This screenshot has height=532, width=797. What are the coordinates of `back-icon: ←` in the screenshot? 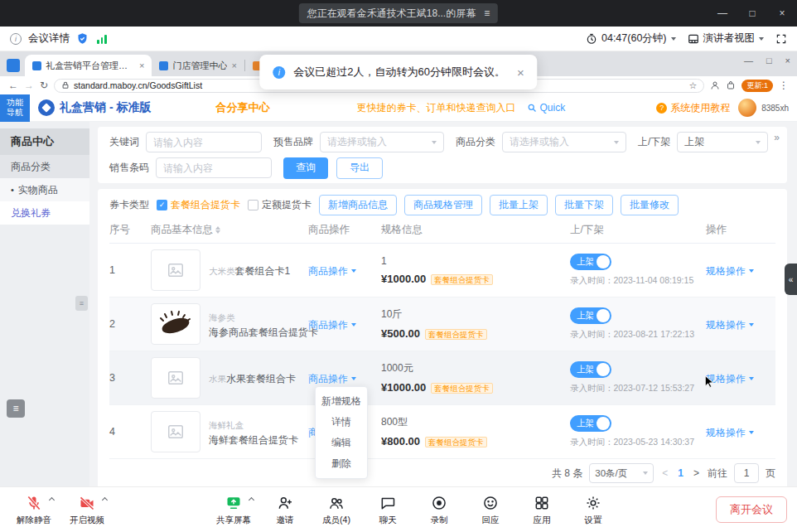 It's located at (13, 85).